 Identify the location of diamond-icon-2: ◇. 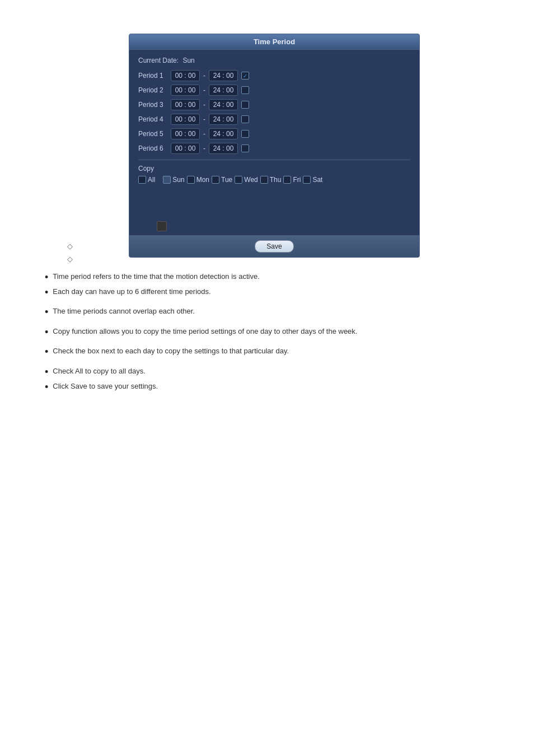
(70, 259).